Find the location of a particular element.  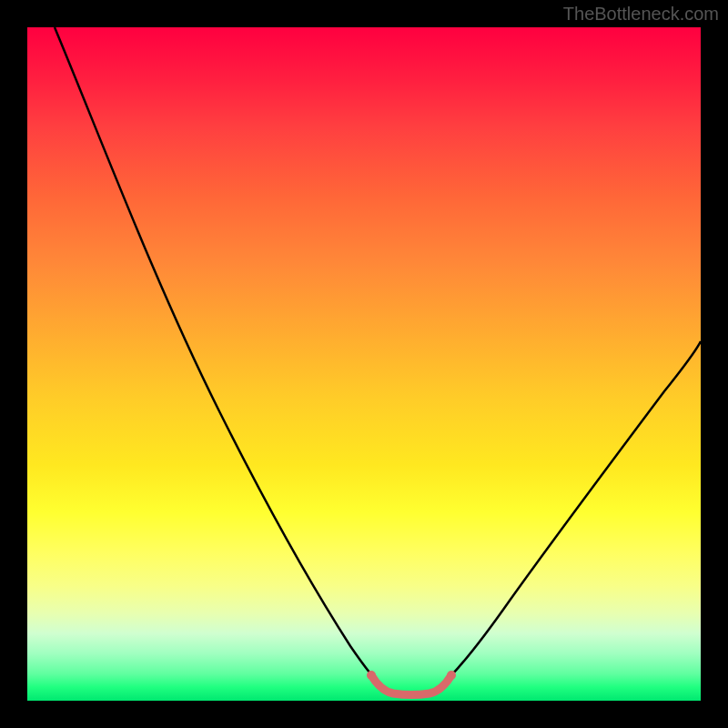

watermark-text: TheBottleneck.com is located at coordinates (641, 15).